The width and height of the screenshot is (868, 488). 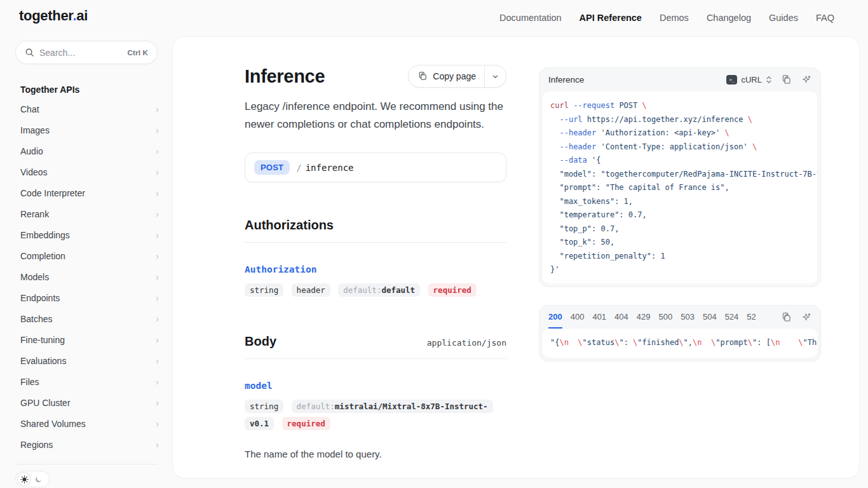 I want to click on sidebar-item-images: Images›, so click(x=86, y=130).